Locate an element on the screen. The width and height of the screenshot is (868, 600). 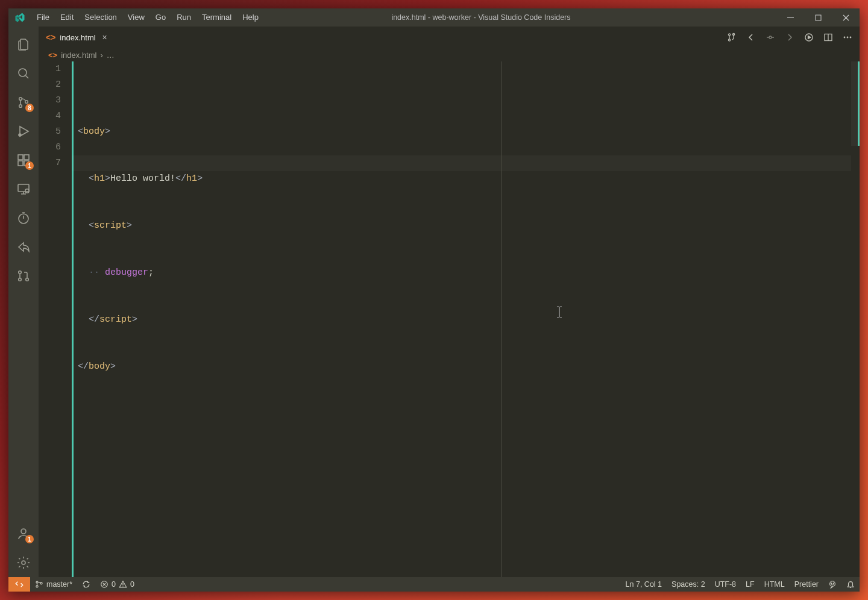
sync-status is located at coordinates (86, 584).